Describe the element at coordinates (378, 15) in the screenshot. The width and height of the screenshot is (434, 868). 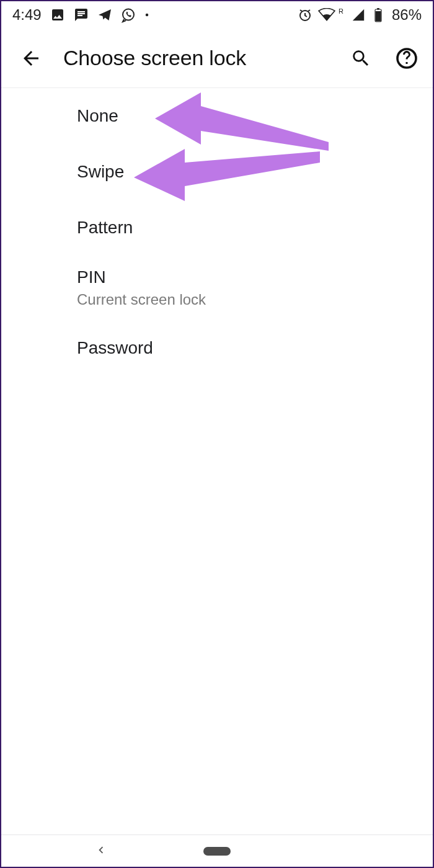
I see `battery-icon` at that location.